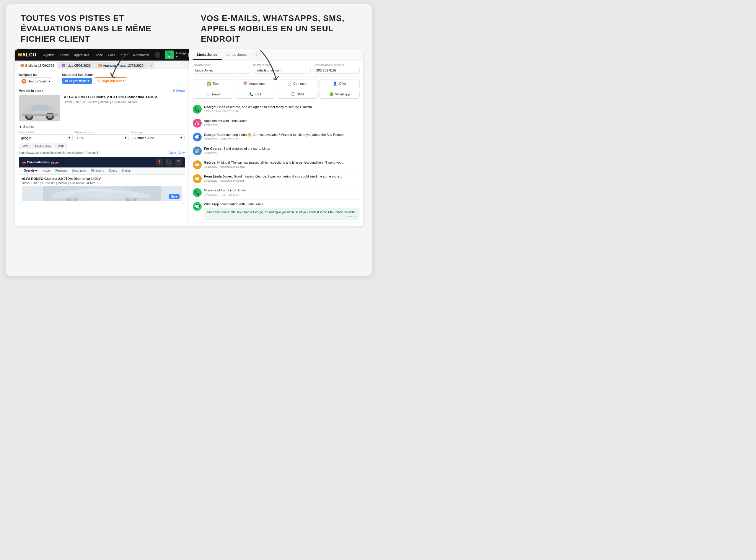 This screenshot has width=756, height=560. What do you see at coordinates (102, 153) in the screenshot?
I see `url-row: https://www.car-dealership.com/alfaromeo…` at bounding box center [102, 153].